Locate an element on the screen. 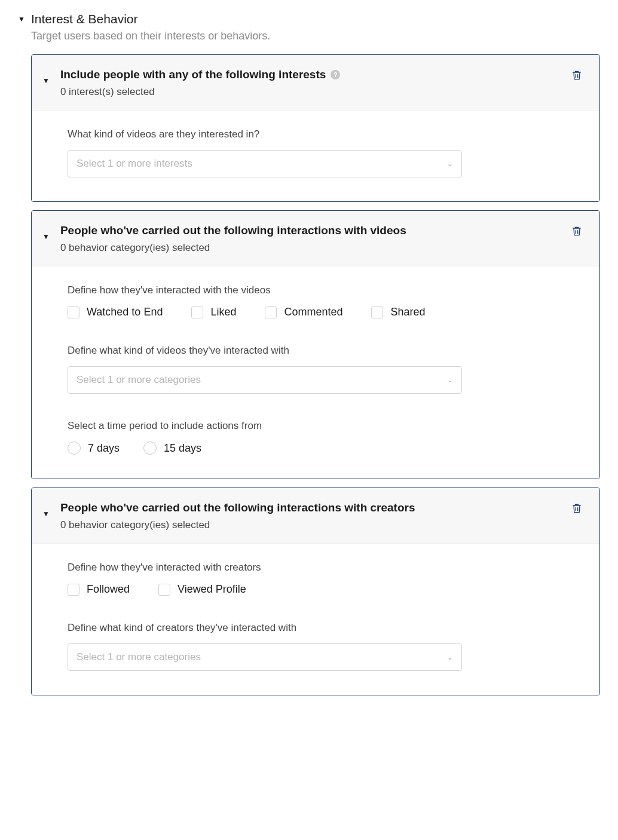 Image resolution: width=618 pixels, height=840 pixels. checkbox-row: Watched to End Liked Commented Shared is located at coordinates (316, 312).